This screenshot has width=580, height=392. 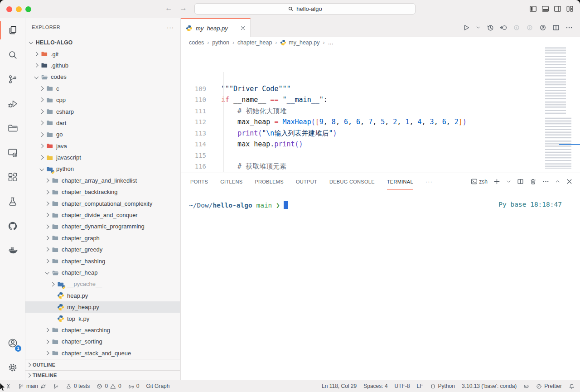 What do you see at coordinates (102, 284) in the screenshot?
I see `tree-item--pycache-: __pycache__` at bounding box center [102, 284].